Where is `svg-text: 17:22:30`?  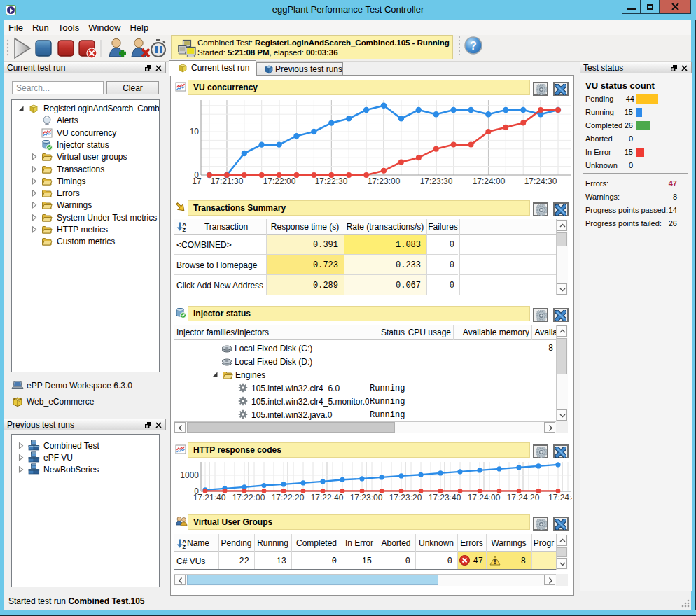
svg-text: 17:22:30 is located at coordinates (332, 181).